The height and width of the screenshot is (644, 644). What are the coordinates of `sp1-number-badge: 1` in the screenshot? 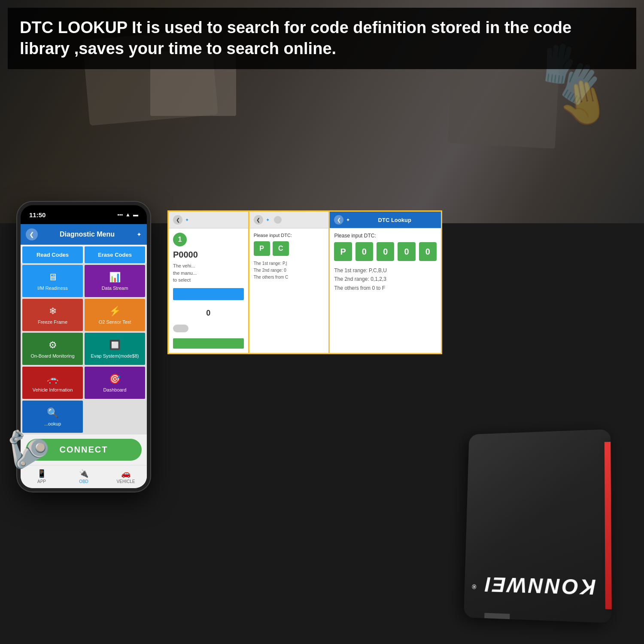 It's located at (180, 240).